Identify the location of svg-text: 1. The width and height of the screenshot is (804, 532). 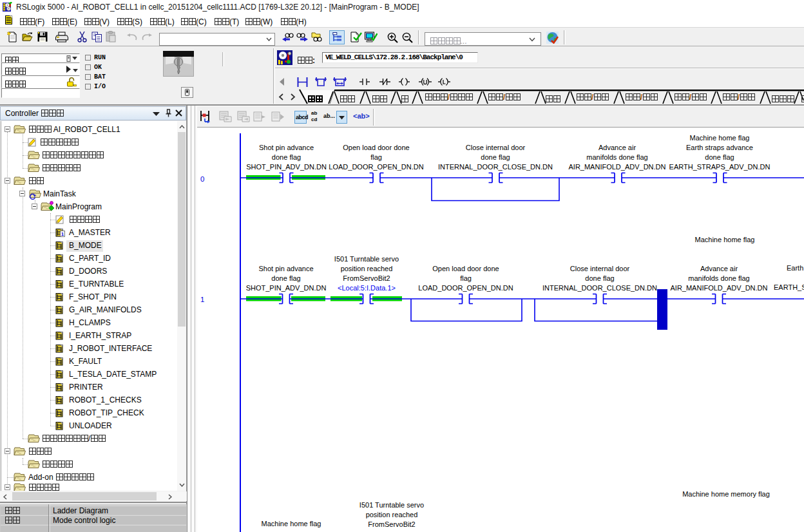
(63, 234).